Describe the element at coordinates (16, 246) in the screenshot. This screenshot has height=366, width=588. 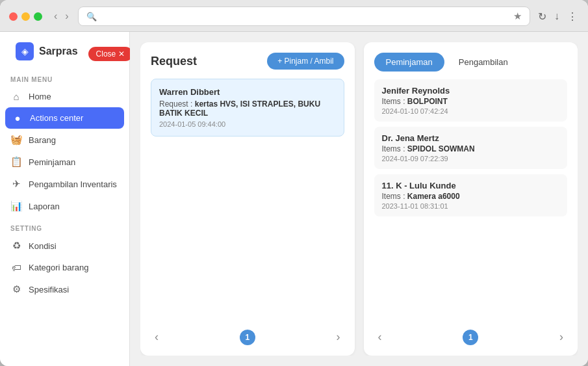
I see `kondisi-icon: ♻` at that location.